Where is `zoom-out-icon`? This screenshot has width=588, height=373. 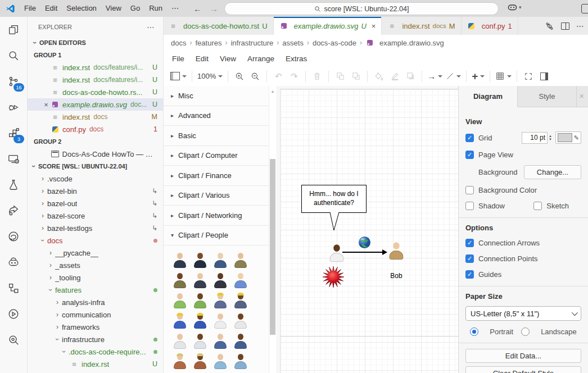 zoom-out-icon is located at coordinates (255, 76).